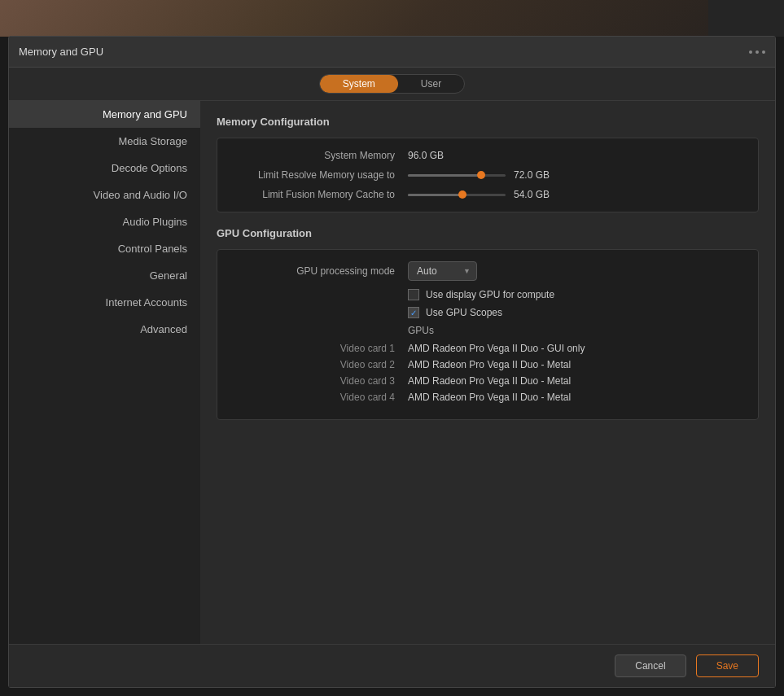 Image resolution: width=784 pixels, height=696 pixels. Describe the element at coordinates (488, 365) in the screenshot. I see `video-card-2-row: Video card 2 AMD Radeon Pro Vega II Duo …` at that location.